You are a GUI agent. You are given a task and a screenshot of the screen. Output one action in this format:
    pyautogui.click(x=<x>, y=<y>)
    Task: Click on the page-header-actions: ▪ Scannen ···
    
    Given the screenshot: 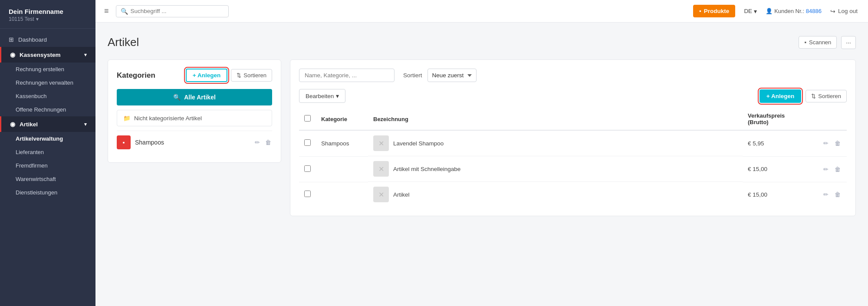 What is the action you would take?
    pyautogui.click(x=827, y=43)
    